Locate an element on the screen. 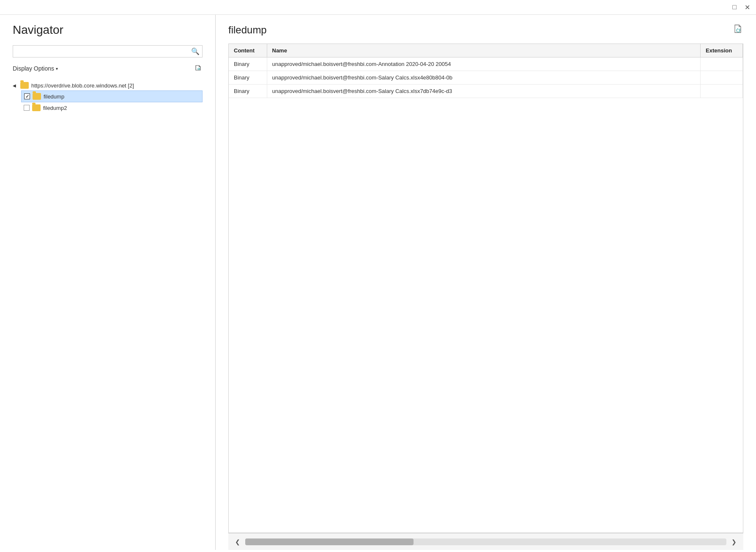 This screenshot has width=756, height=552. search-input is located at coordinates (103, 52).